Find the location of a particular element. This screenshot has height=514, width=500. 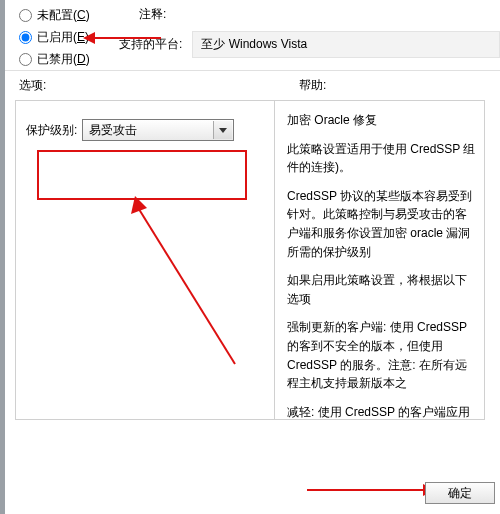

notes-label: 注释: is located at coordinates (152, 14).